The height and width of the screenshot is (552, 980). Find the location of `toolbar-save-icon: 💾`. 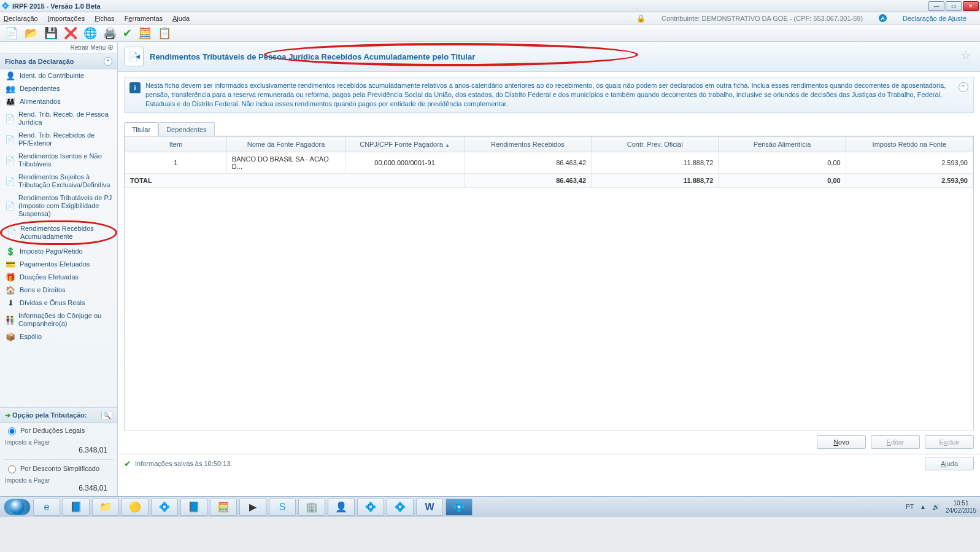

toolbar-save-icon: 💾 is located at coordinates (51, 33).